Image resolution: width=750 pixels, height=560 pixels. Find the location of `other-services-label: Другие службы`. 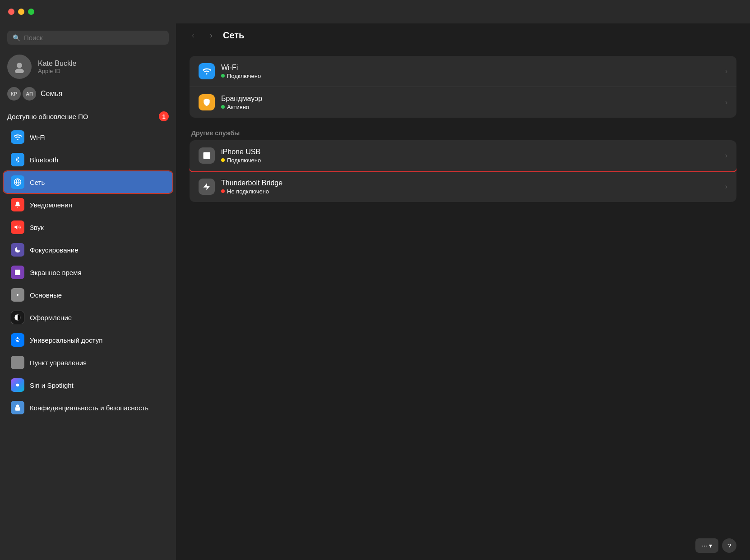

other-services-label: Другие службы is located at coordinates (463, 131).